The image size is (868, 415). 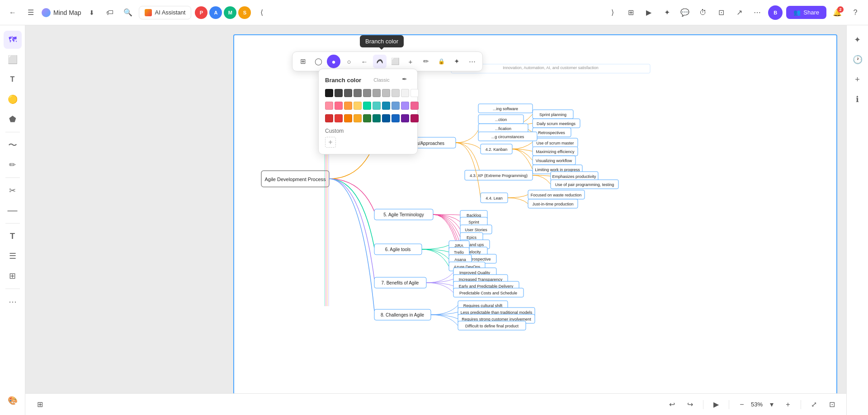 I want to click on sidebar-item-text: T, so click(x=13, y=79).